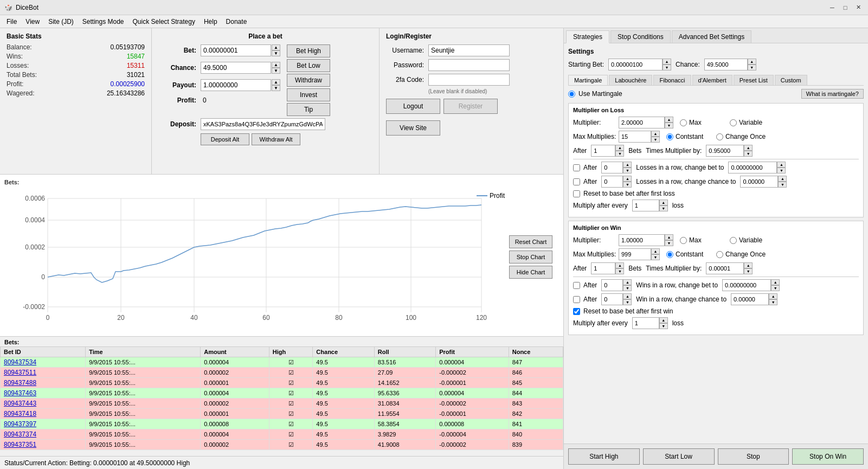  I want to click on menu-donate: Donate, so click(236, 22).